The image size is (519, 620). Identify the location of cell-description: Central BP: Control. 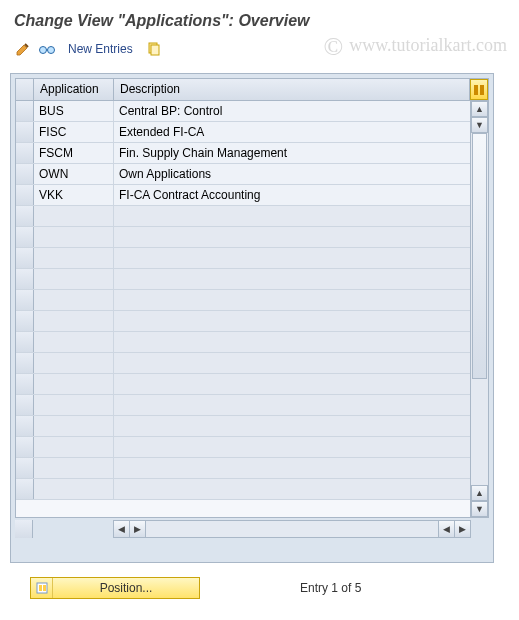
(292, 111).